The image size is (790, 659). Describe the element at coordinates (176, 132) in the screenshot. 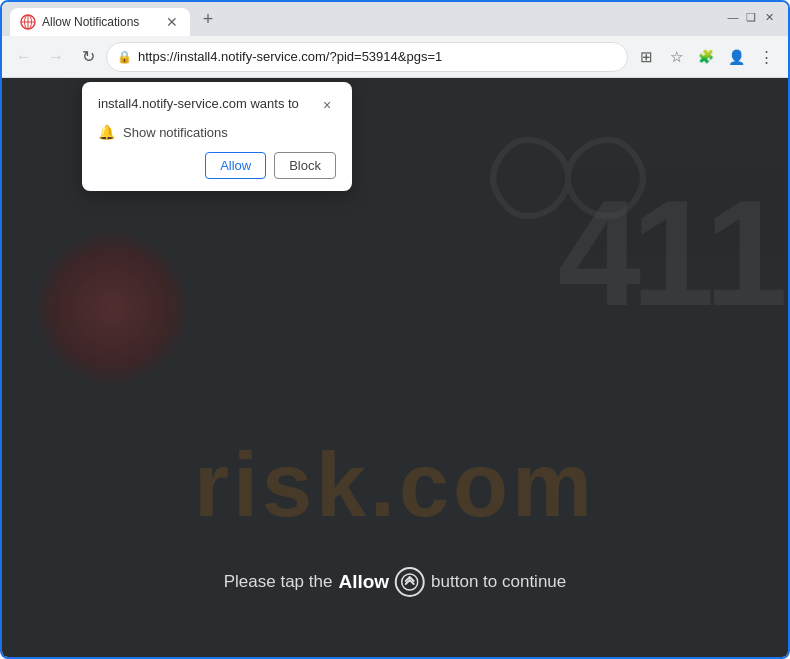

I see `popup-notification-text: Show notifications` at that location.